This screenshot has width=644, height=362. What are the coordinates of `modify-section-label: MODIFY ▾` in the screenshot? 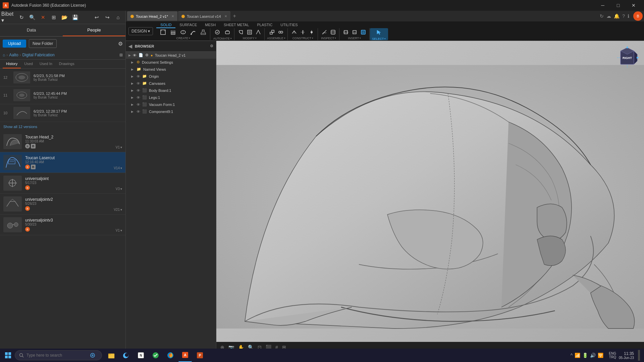 It's located at (250, 38).